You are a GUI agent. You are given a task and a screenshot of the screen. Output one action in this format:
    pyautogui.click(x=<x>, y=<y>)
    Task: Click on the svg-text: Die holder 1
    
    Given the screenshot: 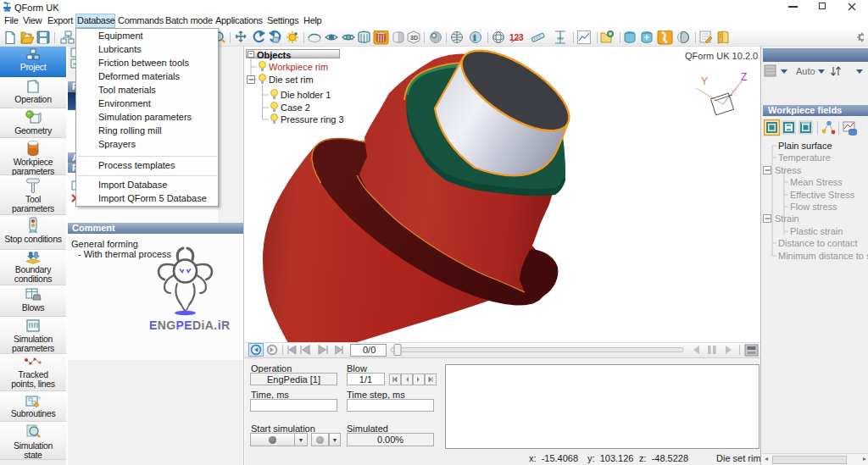 What is the action you would take?
    pyautogui.click(x=305, y=95)
    